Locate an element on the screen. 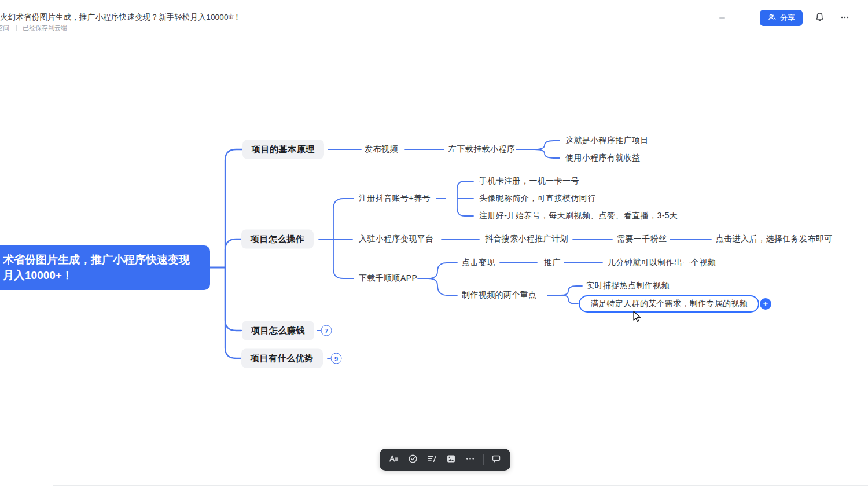  share-button-label: 分享 is located at coordinates (788, 18).